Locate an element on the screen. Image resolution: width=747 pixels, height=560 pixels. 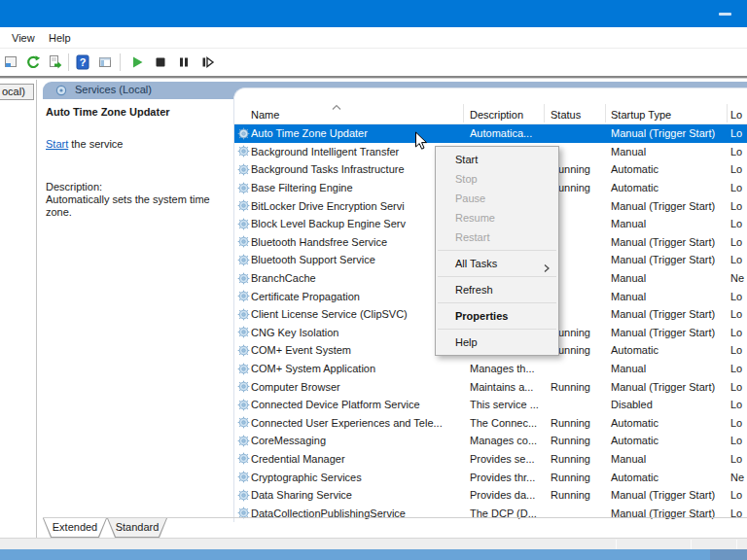
table-row: Cryptographic Services Provides thr... R… is located at coordinates (490, 476).